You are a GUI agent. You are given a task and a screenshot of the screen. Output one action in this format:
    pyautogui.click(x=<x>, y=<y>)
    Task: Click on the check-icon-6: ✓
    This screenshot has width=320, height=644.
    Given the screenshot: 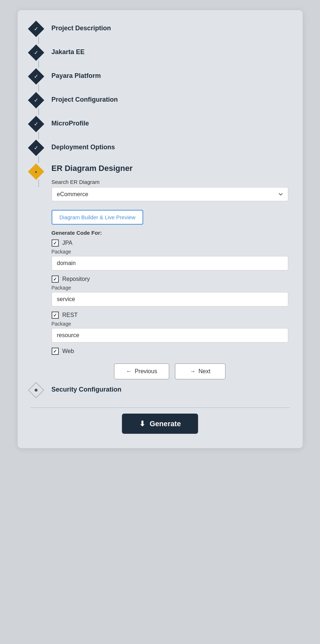 What is the action you would take?
    pyautogui.click(x=36, y=148)
    